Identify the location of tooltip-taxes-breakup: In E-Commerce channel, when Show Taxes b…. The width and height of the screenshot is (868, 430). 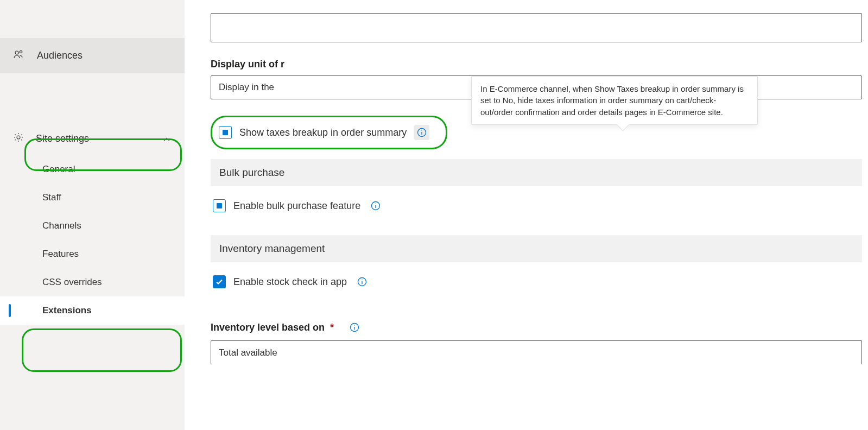
(614, 100).